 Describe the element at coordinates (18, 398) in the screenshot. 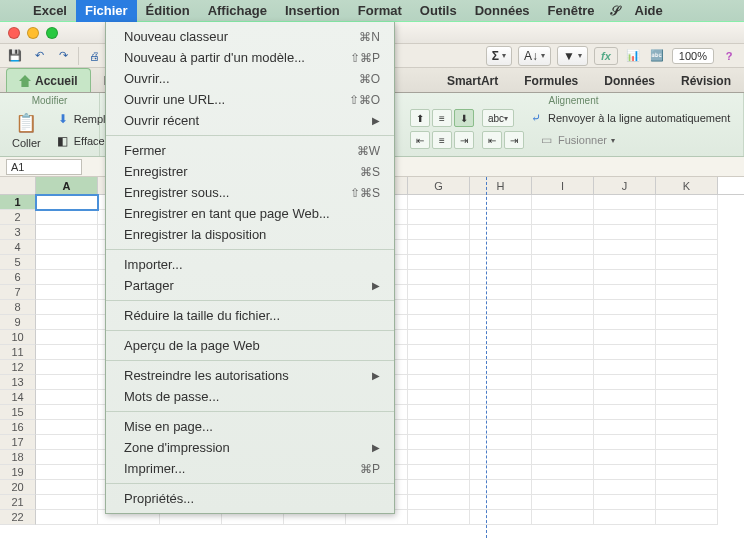

I see `row-header: 14` at that location.